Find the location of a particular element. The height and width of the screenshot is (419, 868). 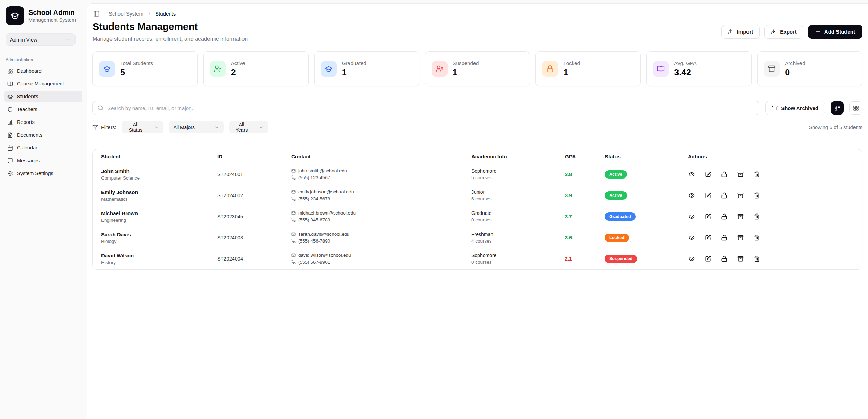

years-filter-select: All Years is located at coordinates (249, 127).